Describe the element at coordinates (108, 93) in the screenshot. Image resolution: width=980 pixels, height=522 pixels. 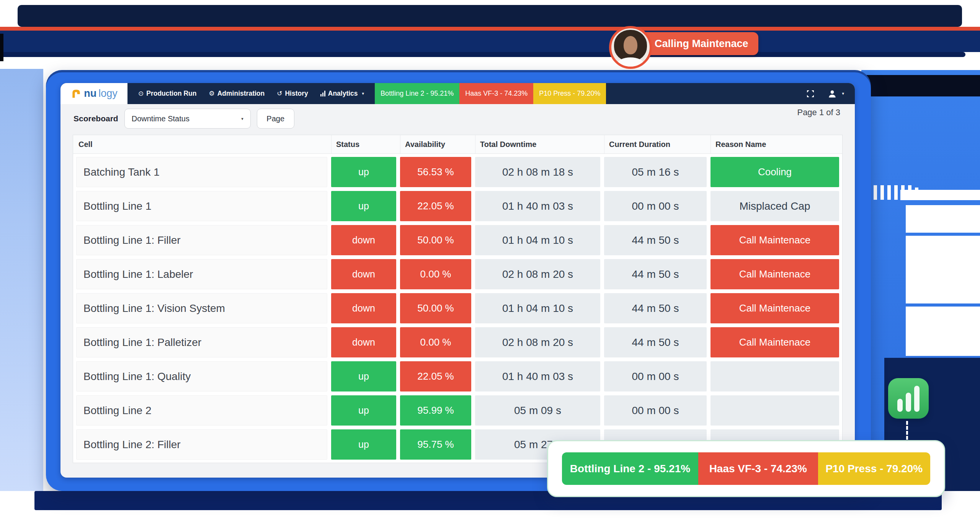
I see `logo-text-logy: logy` at that location.